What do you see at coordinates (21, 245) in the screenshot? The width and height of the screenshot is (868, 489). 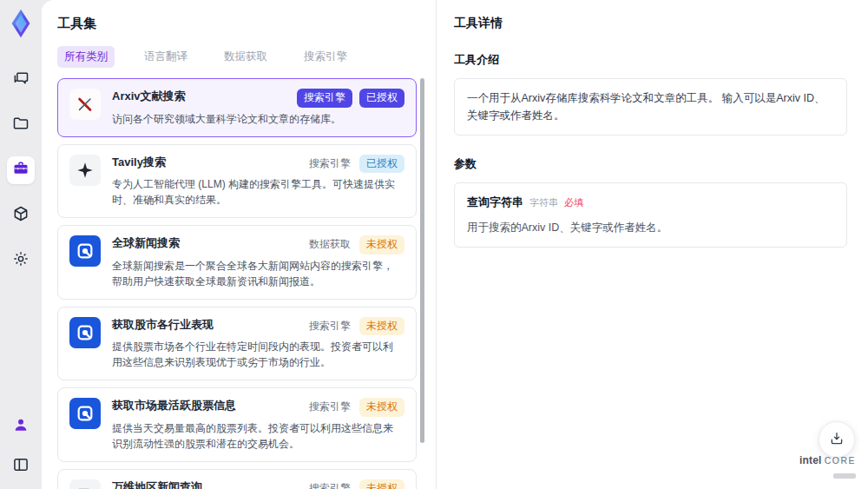 I see `app-sidebar` at bounding box center [21, 245].